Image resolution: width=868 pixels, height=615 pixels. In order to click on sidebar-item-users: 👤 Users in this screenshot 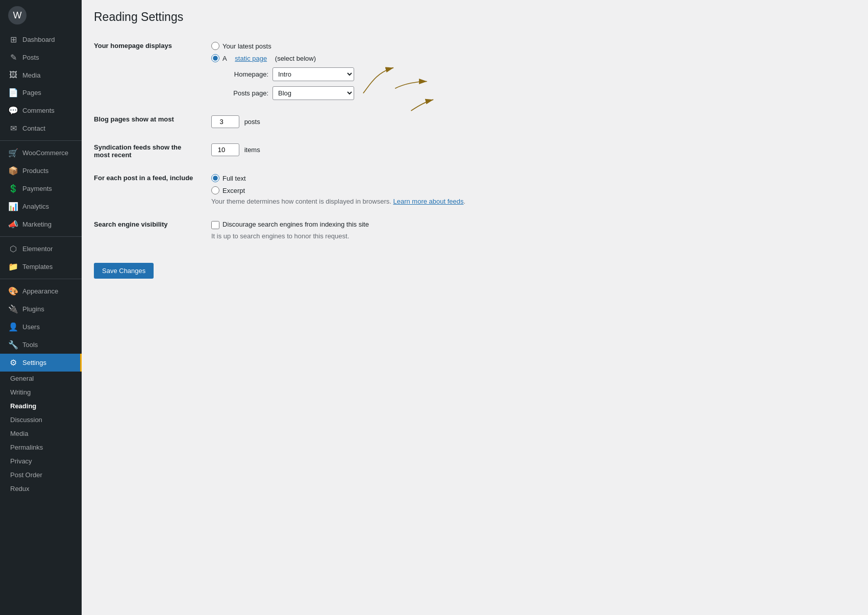, I will do `click(41, 327)`.